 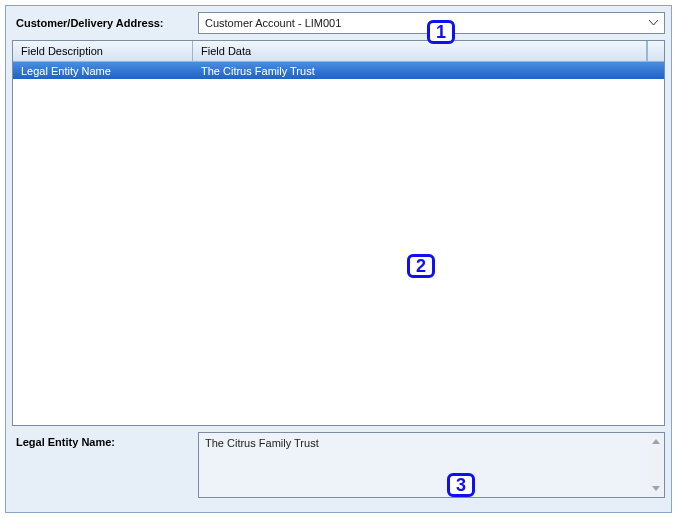 I want to click on detail-value: The Citrus Family Trust, so click(x=262, y=443).